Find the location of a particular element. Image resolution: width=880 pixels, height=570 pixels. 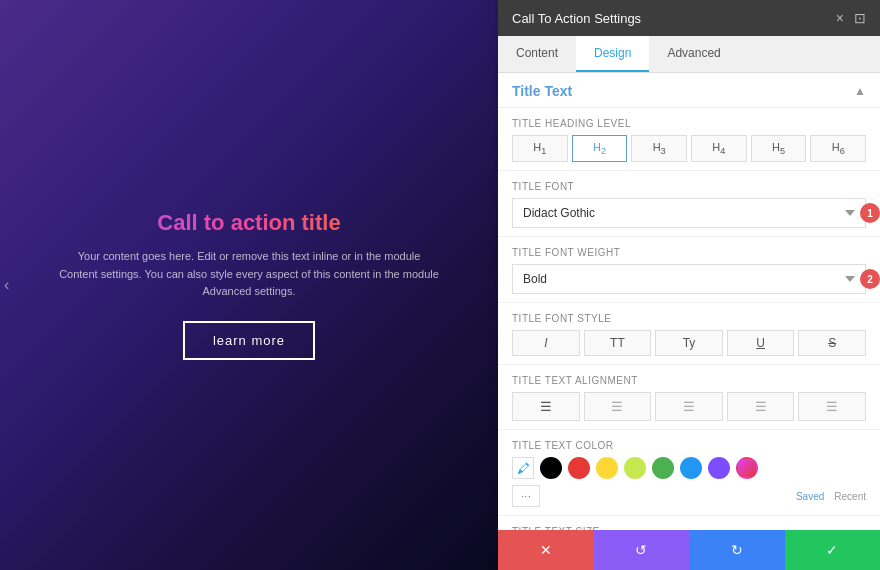

tab-design: Design is located at coordinates (612, 54).